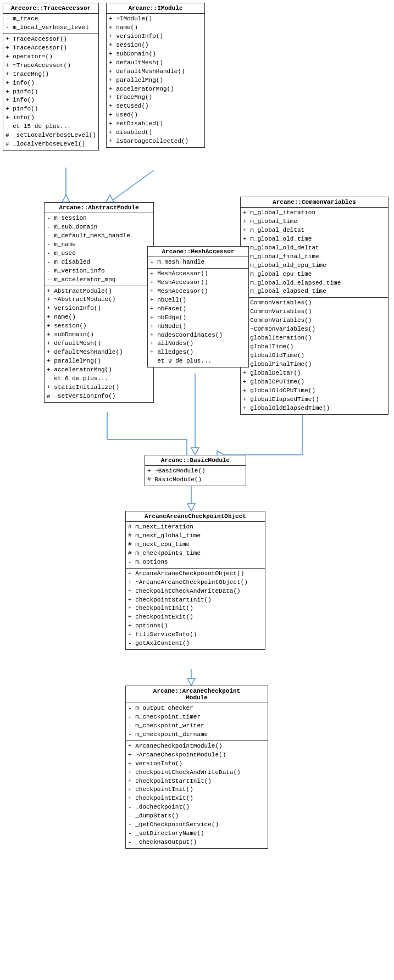 The height and width of the screenshot is (980, 394). Describe the element at coordinates (51, 24) in the screenshot. I see `trace-accessor-fields: - m_trace - m_local_verbose_level` at that location.